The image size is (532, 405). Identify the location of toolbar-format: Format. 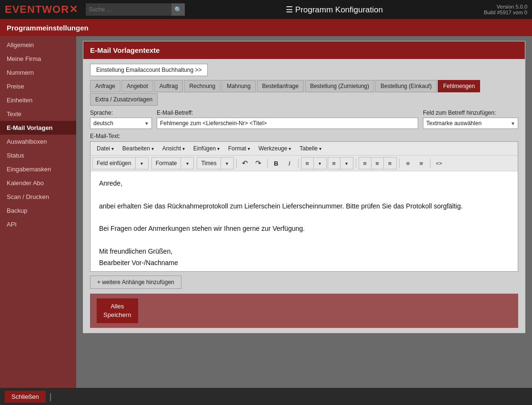
(239, 148).